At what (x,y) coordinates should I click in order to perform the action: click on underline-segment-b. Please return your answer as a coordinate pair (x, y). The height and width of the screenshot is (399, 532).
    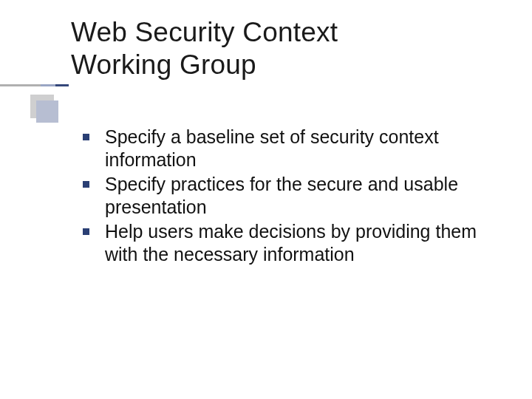
    Looking at the image, I should click on (48, 86).